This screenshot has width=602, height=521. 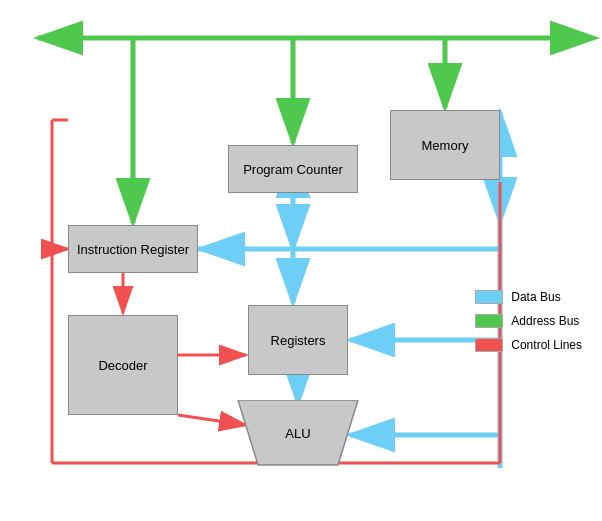 What do you see at coordinates (446, 146) in the screenshot?
I see `memory-label: Memory` at bounding box center [446, 146].